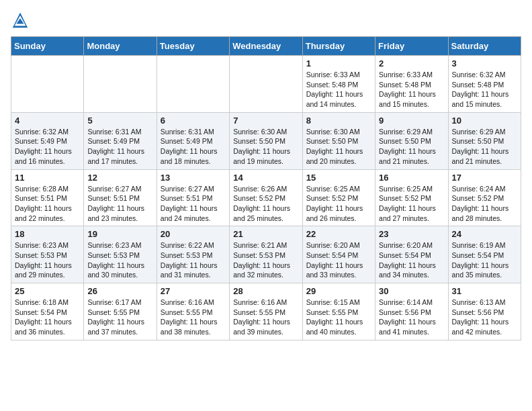  What do you see at coordinates (411, 317) in the screenshot?
I see `day-info: Sunrise: 6:14 AM Sunset: 5:56 PM Dayligh…` at bounding box center [411, 317].